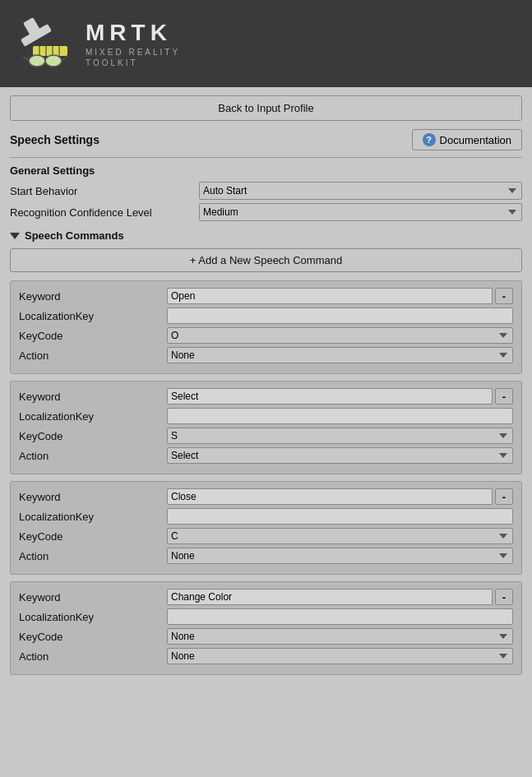 The image size is (532, 777). Describe the element at coordinates (266, 171) in the screenshot. I see `general-settings-title: General Settings` at that location.